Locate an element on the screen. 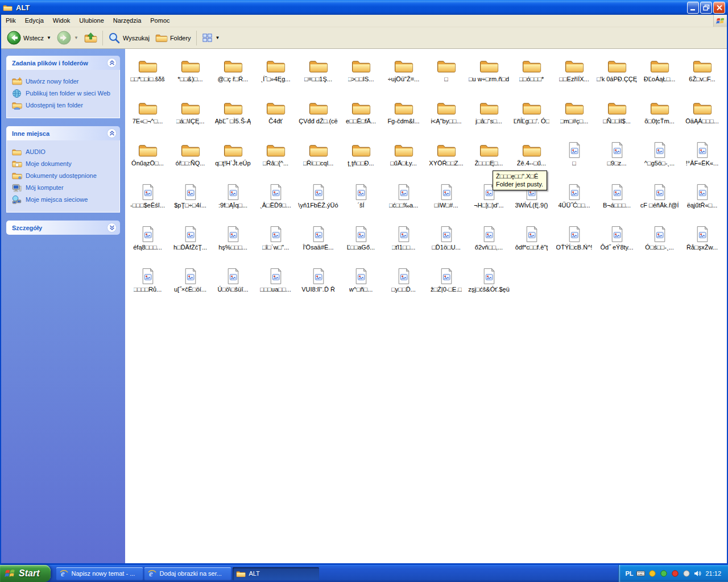 This screenshot has width=728, height=582. red-status-icon is located at coordinates (675, 574).